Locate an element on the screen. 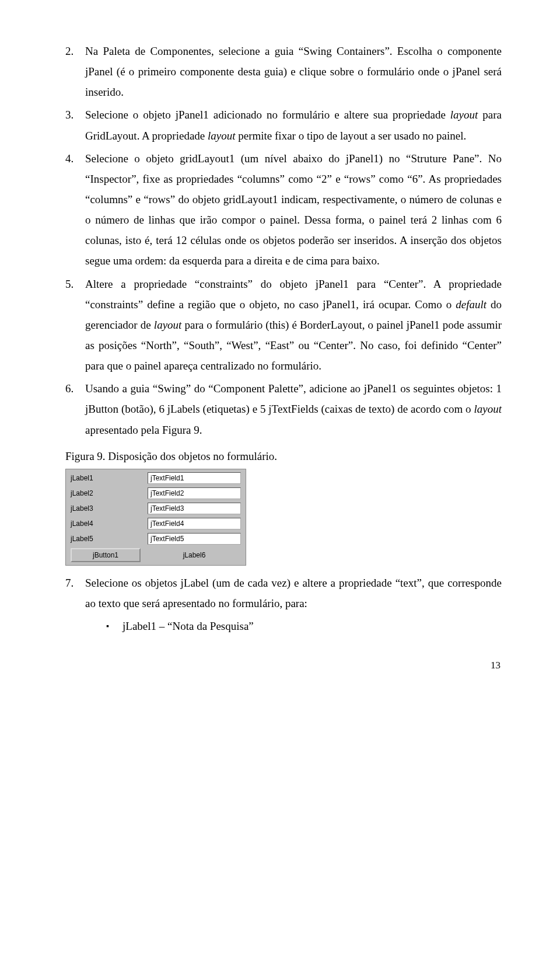  list-item-6: 6. Usando a guia “Swing” do “Component P… is located at coordinates (284, 409).